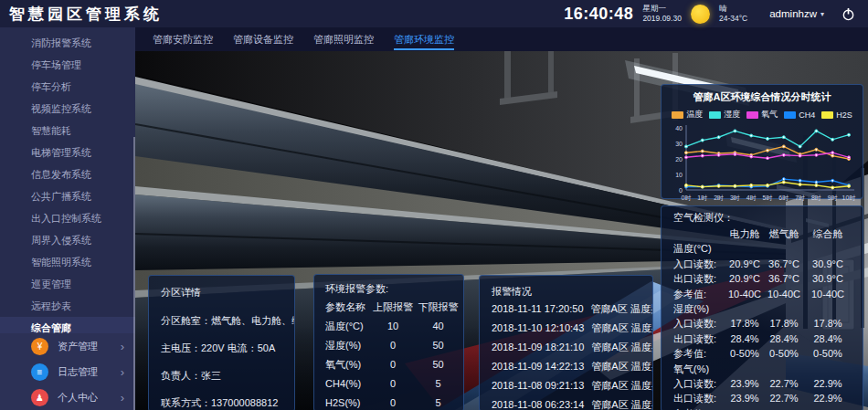 The height and width of the screenshot is (410, 868). Describe the element at coordinates (221, 342) in the screenshot. I see `zone-detail-panel: 分区详情 分区舱室：燃气舱、电力舱、综合舱主电压：220V 电流：50A负责人：…` at that location.